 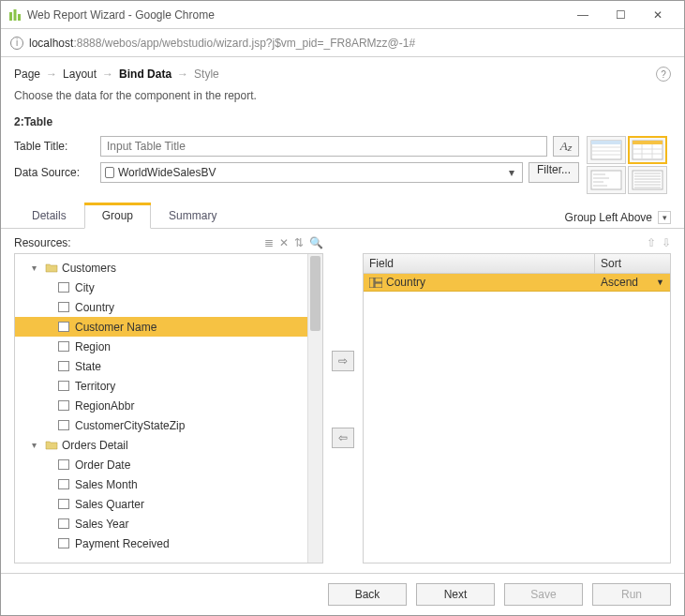 I want to click on tree-field: Order Date, so click(x=161, y=465).